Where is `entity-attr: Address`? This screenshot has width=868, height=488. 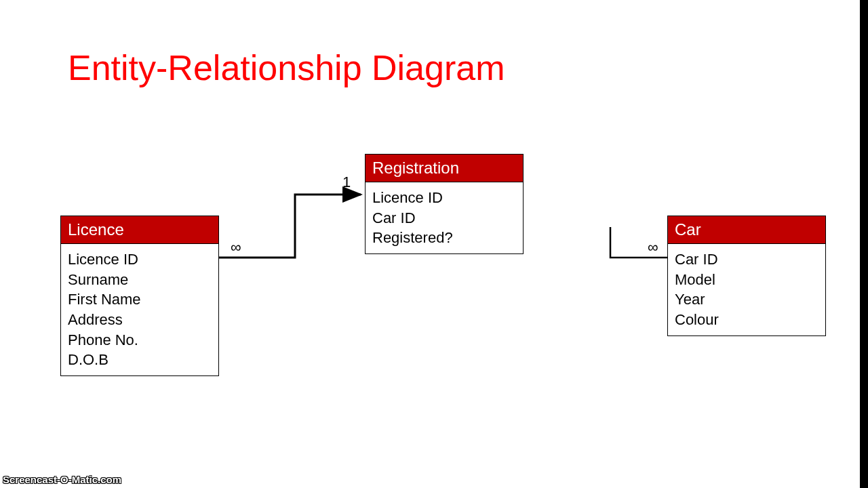
entity-attr: Address is located at coordinates (140, 320).